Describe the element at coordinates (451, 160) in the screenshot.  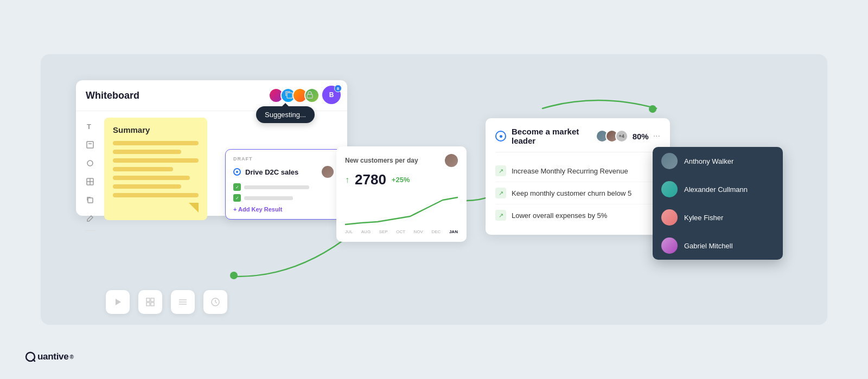
I see `metrics-owner-avatar` at that location.